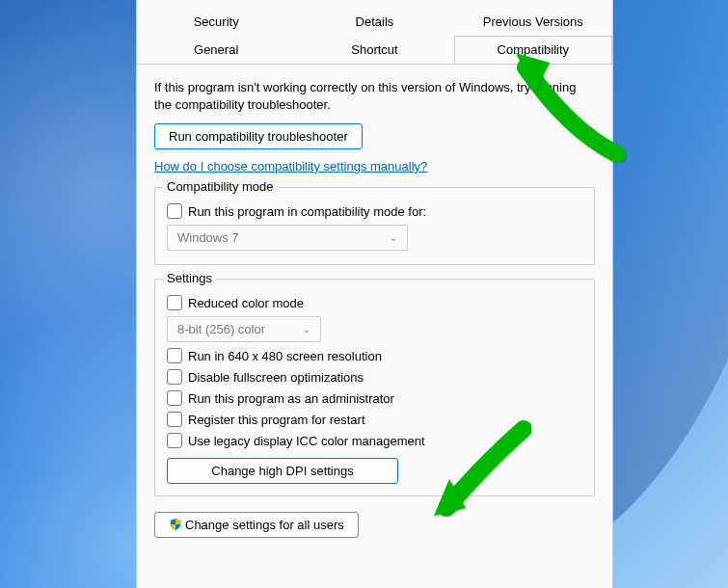 This screenshot has height=588, width=728. Describe the element at coordinates (277, 420) in the screenshot. I see `register-restart-label: Register this program for restart` at that location.